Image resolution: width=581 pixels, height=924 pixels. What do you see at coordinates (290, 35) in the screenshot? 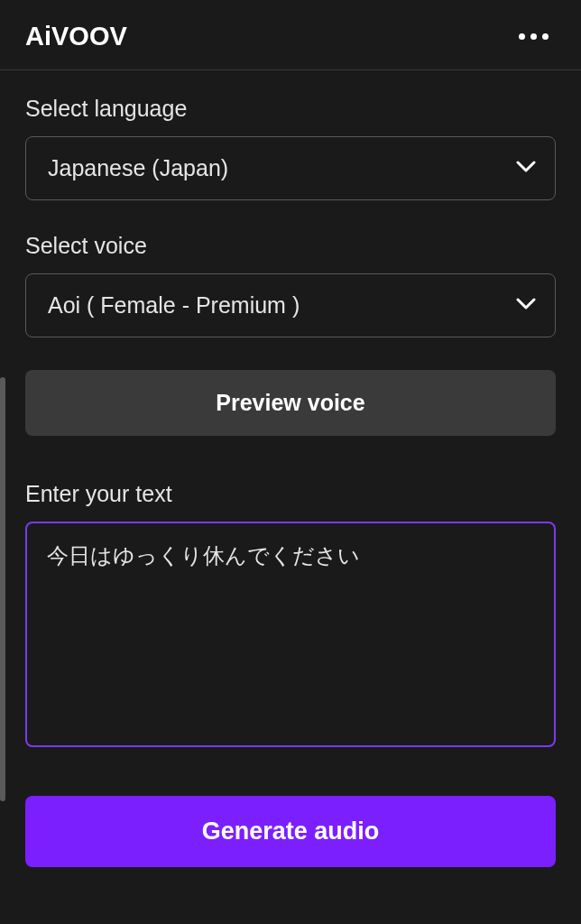
I see `header: AiVOOV` at bounding box center [290, 35].